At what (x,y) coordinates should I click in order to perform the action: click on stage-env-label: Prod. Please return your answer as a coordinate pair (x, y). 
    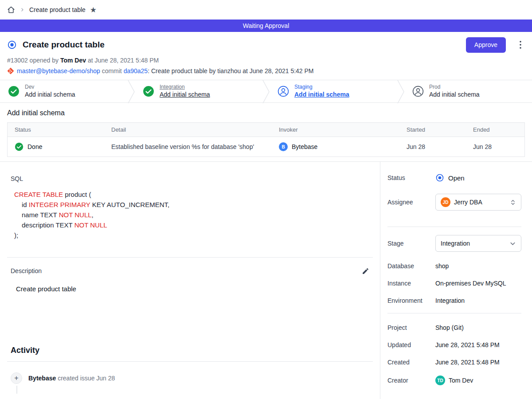
    Looking at the image, I should click on (454, 87).